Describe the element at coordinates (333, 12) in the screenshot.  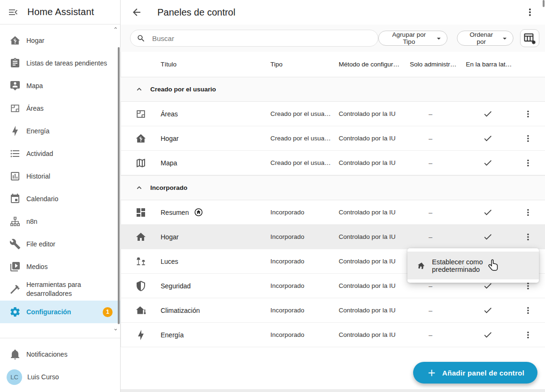
I see `top-bar: Paneles de control` at that location.